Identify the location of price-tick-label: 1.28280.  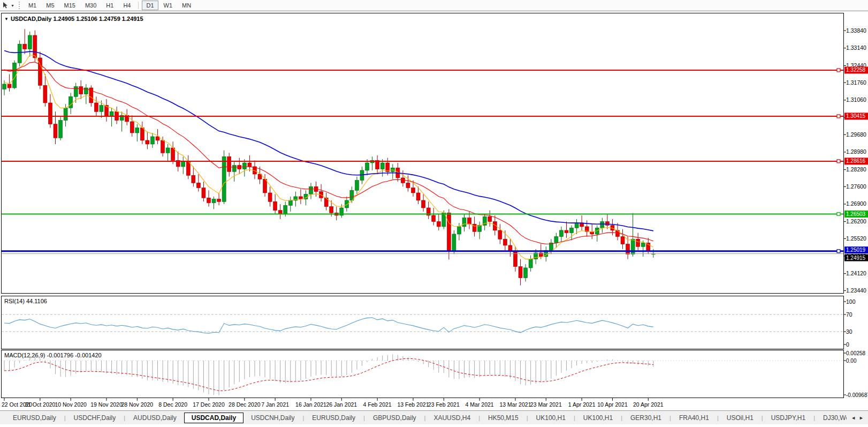
(856, 169).